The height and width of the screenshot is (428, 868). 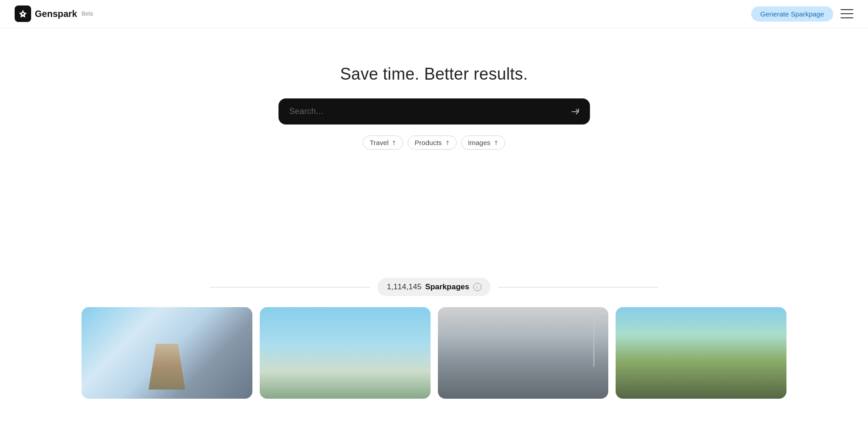 I want to click on products-arrow-icon: ↗, so click(x=447, y=142).